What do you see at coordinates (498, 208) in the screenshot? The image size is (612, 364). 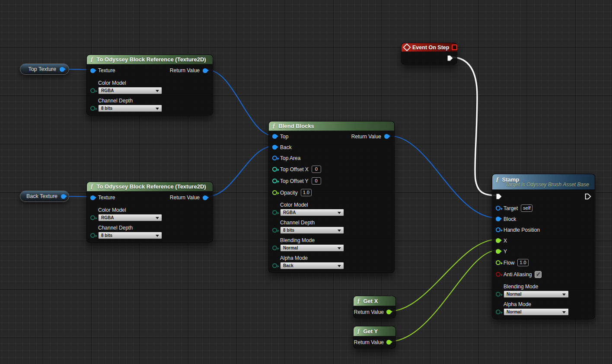 I see `pin-target` at bounding box center [498, 208].